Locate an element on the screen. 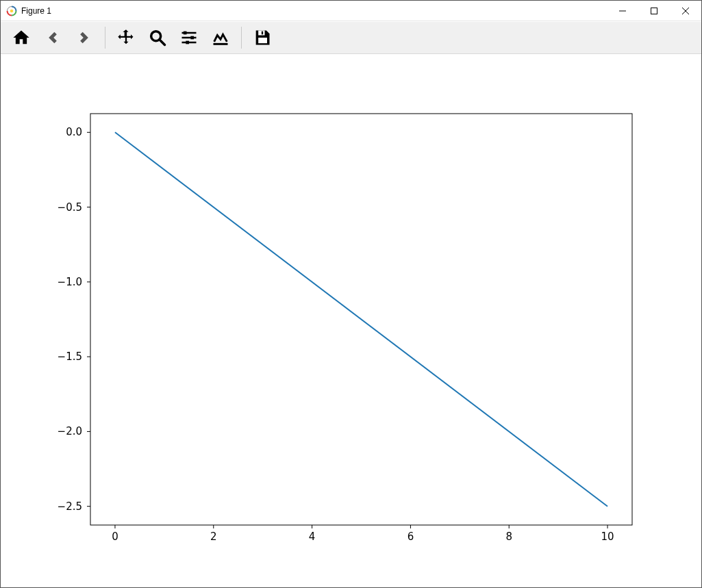 Image resolution: width=702 pixels, height=588 pixels. minimize-button is located at coordinates (623, 11).